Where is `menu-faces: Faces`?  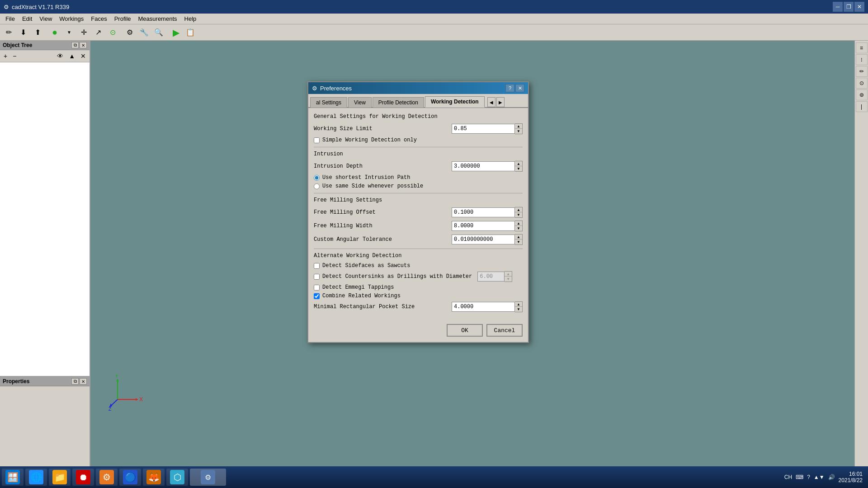
menu-faces: Faces is located at coordinates (99, 19).